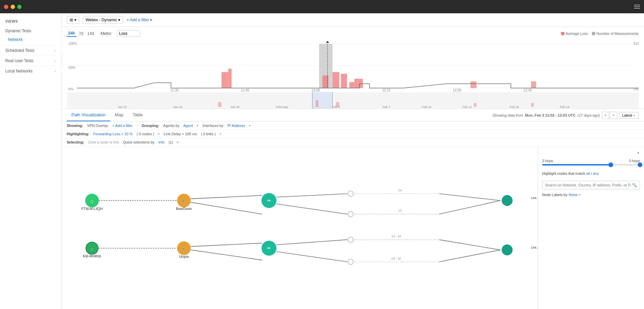 This screenshot has height=309, width=644. Describe the element at coordinates (353, 100) in the screenshot. I see `overview-chart: Jan 23 Jan 26 Jan 29 February Feb 4 Feb …` at that location.